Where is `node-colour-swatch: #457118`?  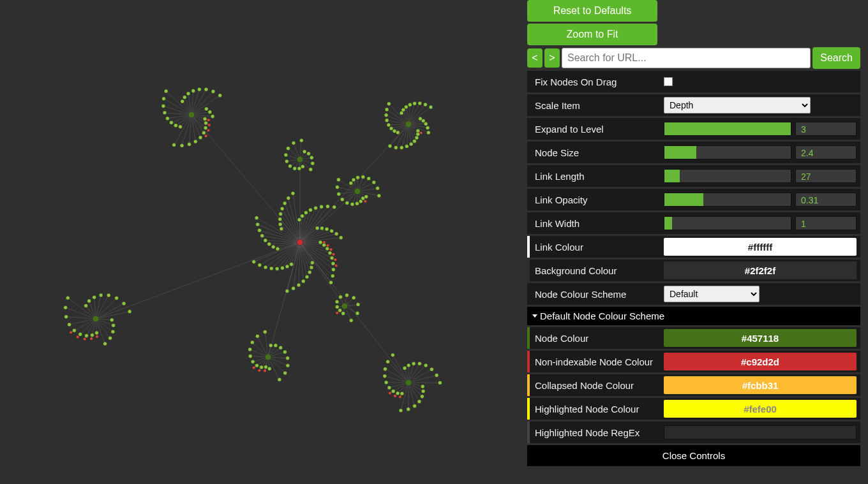
node-colour-swatch: #457118 is located at coordinates (760, 338).